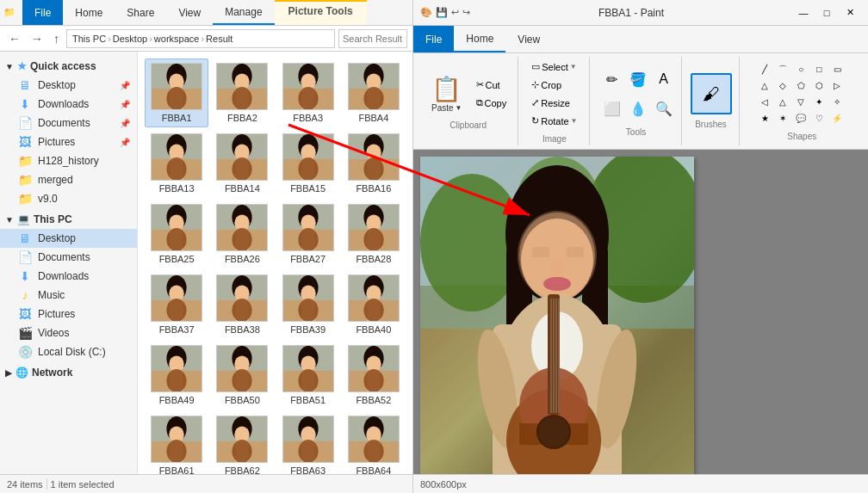  I want to click on file-item: FBBA3, so click(308, 93).